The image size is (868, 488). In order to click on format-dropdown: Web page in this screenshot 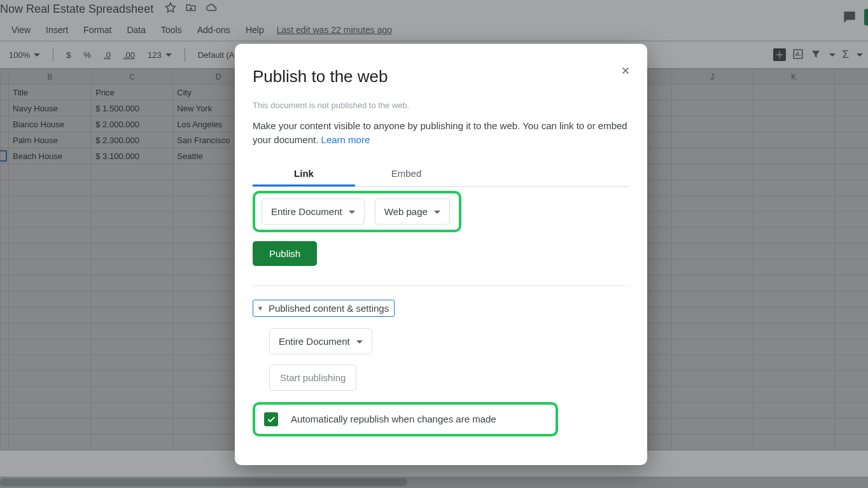, I will do `click(412, 211)`.